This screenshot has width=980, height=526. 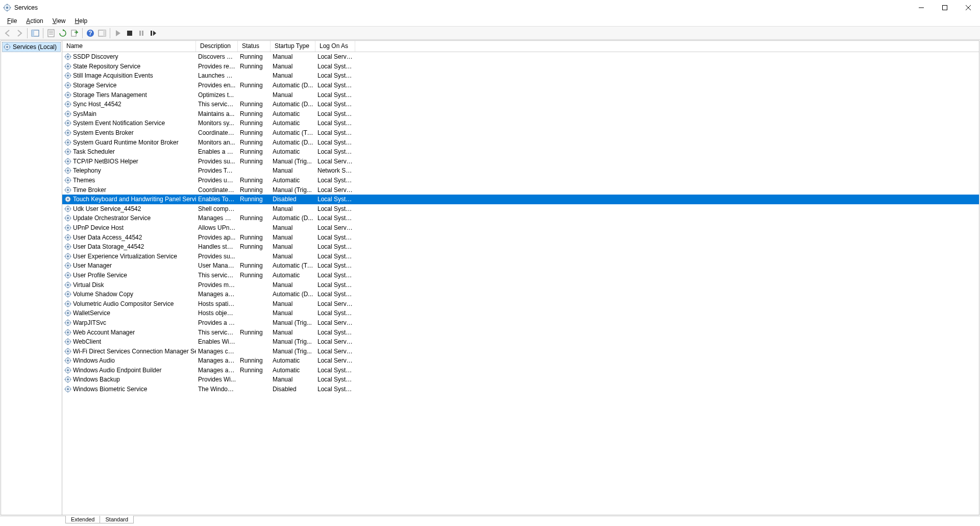 I want to click on service-row: Task SchedulerEnables a us...RunningAuto…, so click(x=521, y=152).